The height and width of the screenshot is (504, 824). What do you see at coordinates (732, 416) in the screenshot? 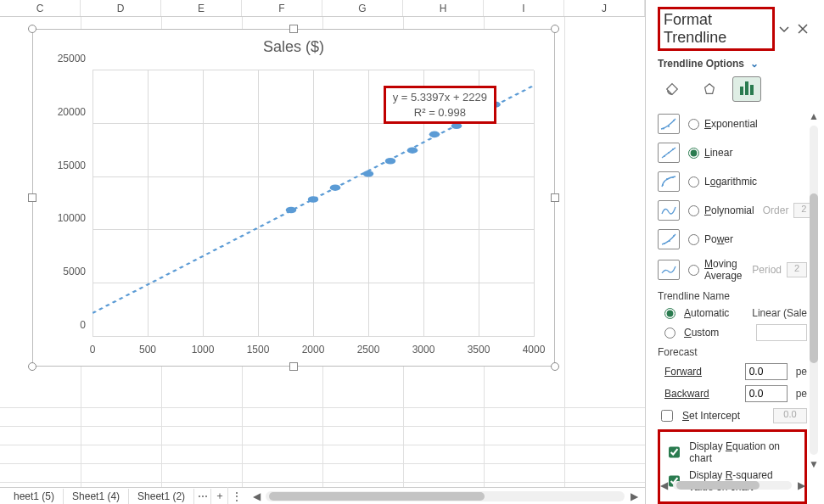
I see `set-intercept-row: Set Intercept 0.0` at bounding box center [732, 416].